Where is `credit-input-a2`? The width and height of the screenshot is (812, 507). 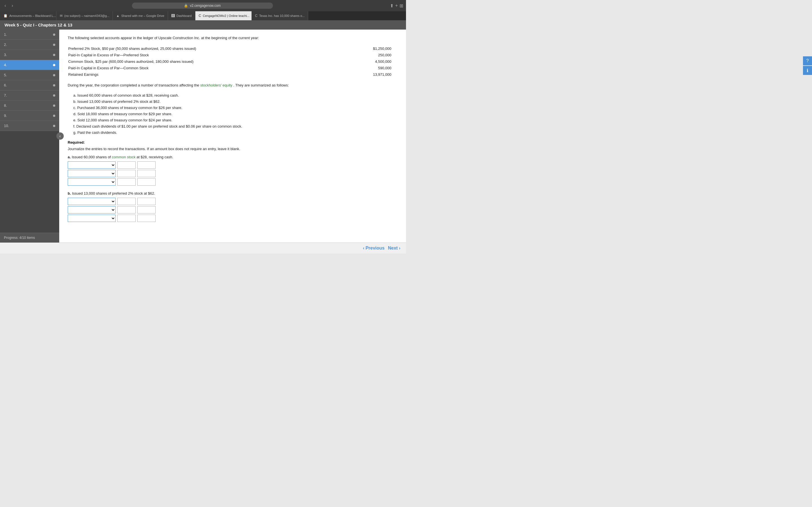 credit-input-a2 is located at coordinates (146, 174).